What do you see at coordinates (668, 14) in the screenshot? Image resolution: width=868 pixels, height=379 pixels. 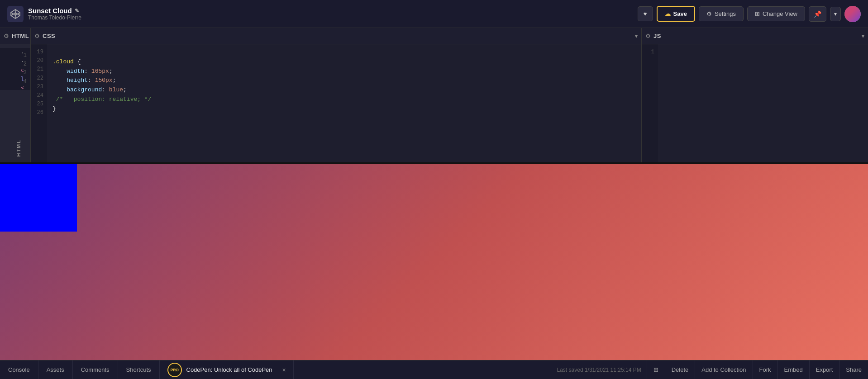 I see `cloud-icon: ☁` at bounding box center [668, 14].